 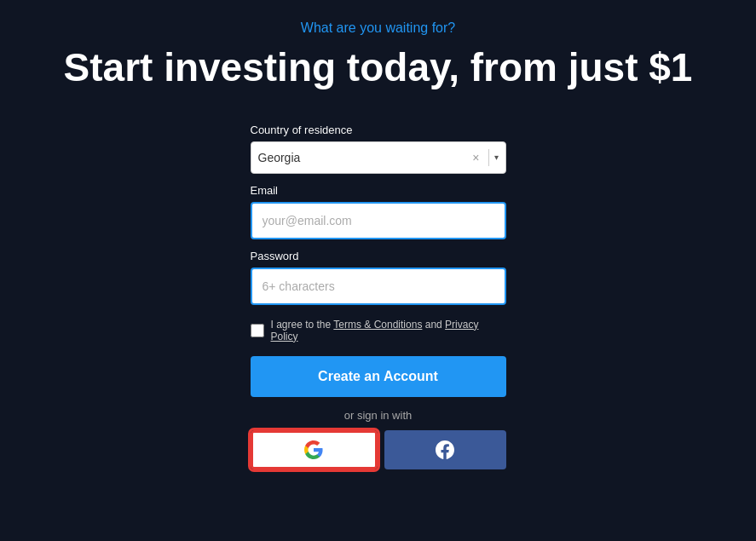 What do you see at coordinates (378, 221) in the screenshot?
I see `email-input` at bounding box center [378, 221].